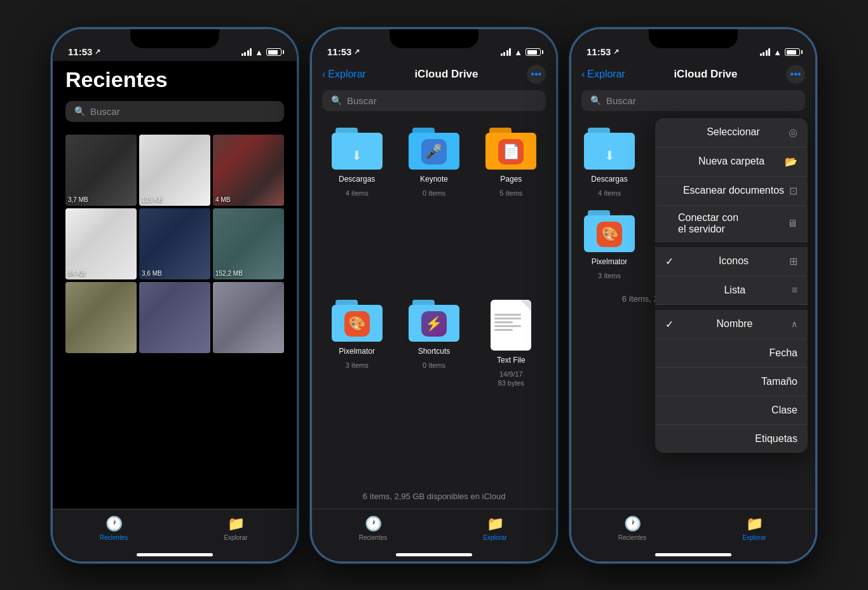 This screenshot has width=868, height=590. I want to click on tab-recientes-2: 🕐 Recientes, so click(373, 528).